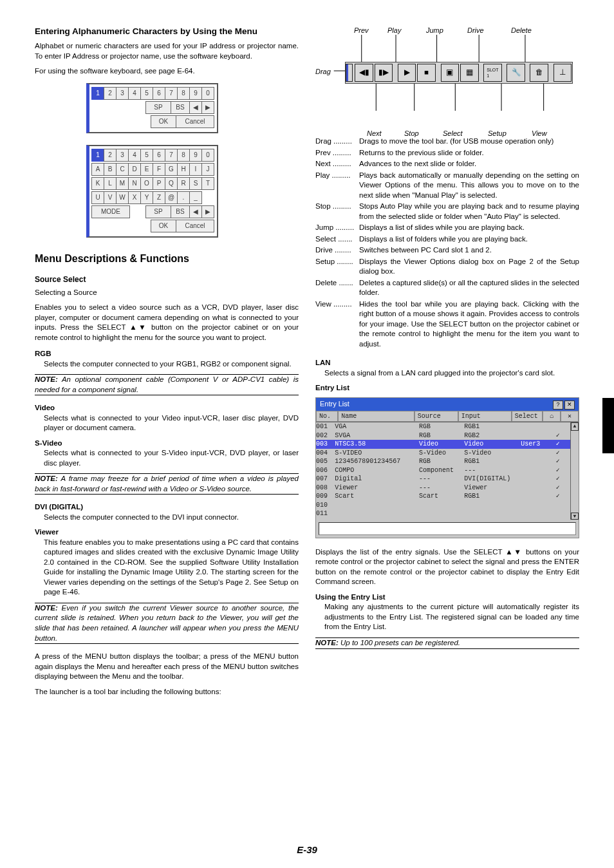 The image size is (614, 868). What do you see at coordinates (362, 31) in the screenshot?
I see `label-prev: Prev` at bounding box center [362, 31].